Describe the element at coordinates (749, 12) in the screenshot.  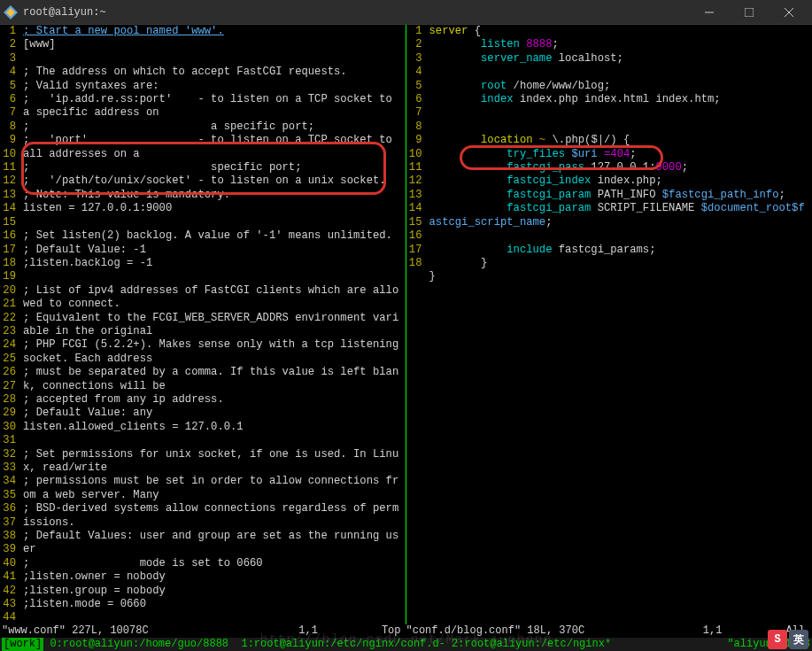
I see `maximize-button` at that location.